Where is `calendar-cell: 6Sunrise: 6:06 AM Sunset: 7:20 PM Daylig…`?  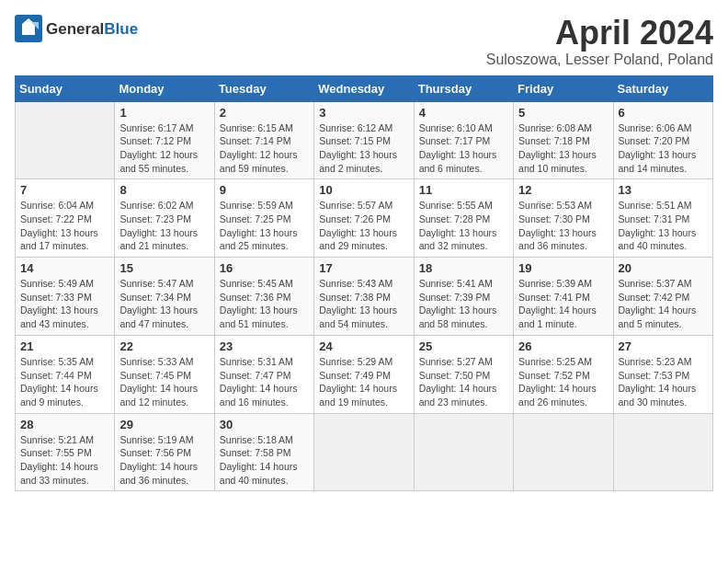
calendar-cell: 6Sunrise: 6:06 AM Sunset: 7:20 PM Daylig… is located at coordinates (663, 140).